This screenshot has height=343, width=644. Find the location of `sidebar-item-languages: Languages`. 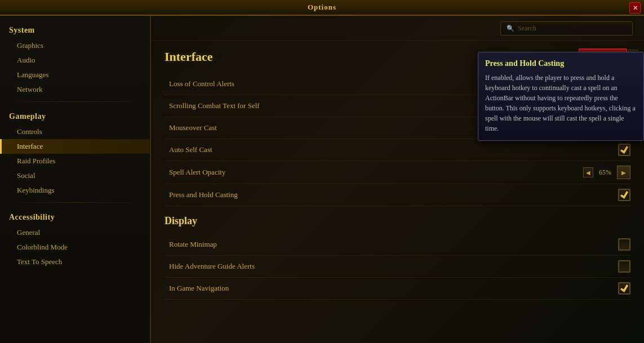

sidebar-item-languages: Languages is located at coordinates (75, 75).